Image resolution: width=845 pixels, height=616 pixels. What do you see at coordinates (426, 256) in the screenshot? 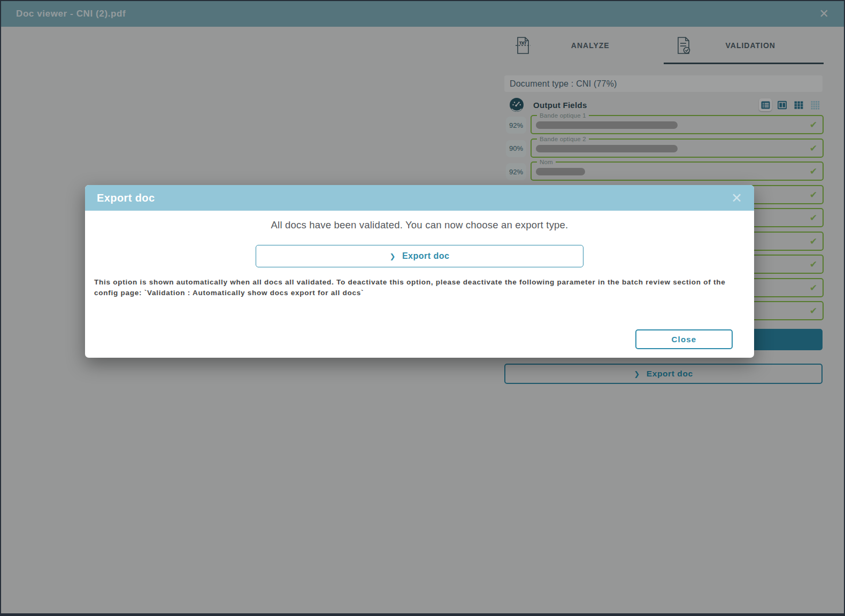
I see `modal-export-doc-button-label: Export doc` at bounding box center [426, 256].